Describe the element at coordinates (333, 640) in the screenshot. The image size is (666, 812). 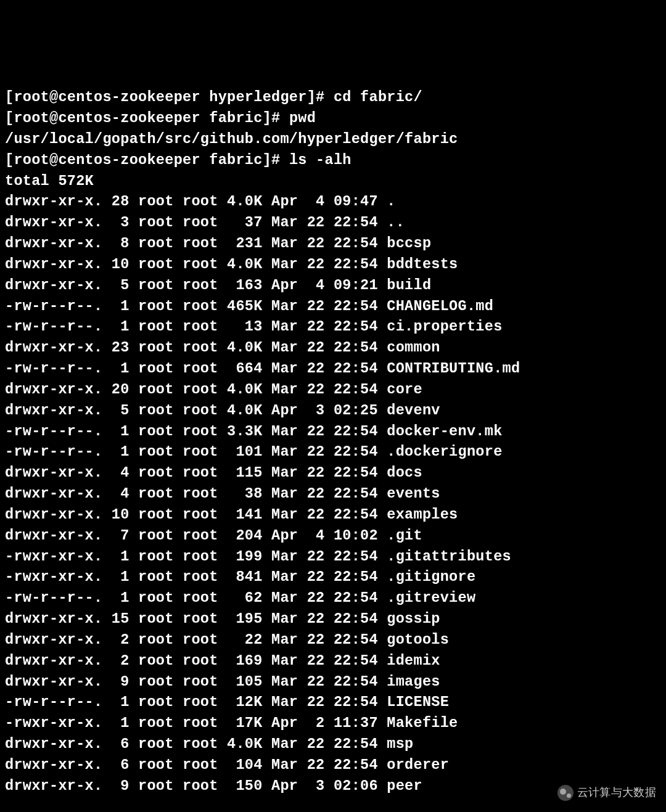
I see `file-row: drwxr-xr-x. 2 root root 22 Mar 22 22:54 …` at that location.